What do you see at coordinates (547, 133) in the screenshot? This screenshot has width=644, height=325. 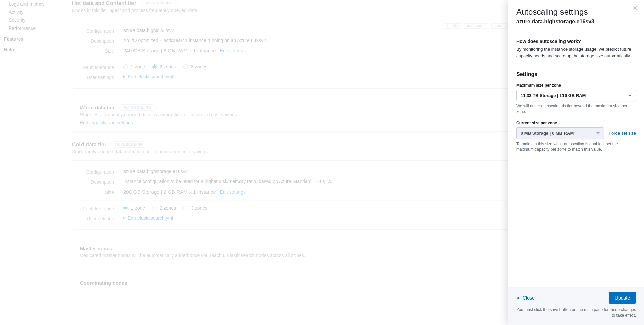 I see `current-size-value: 0 MB Storage | 0 MB RAM` at bounding box center [547, 133].